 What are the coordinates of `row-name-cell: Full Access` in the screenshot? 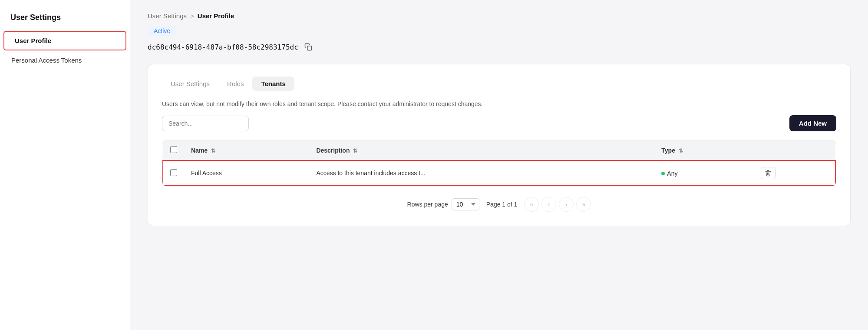 It's located at (247, 173).